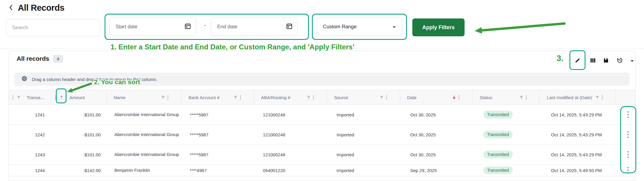 The image size is (644, 181). I want to click on table-row: 1243-$101.00Abercrombie International Gr…, so click(322, 155).